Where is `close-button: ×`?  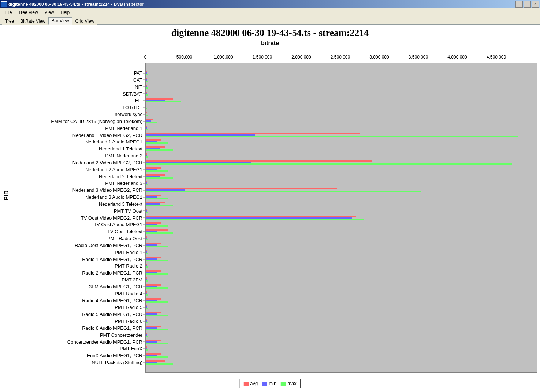 close-button: × is located at coordinates (535, 4).